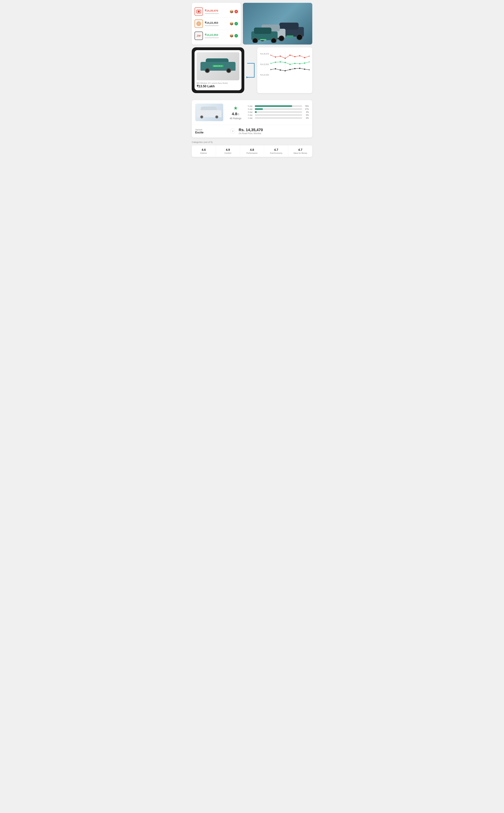 The height and width of the screenshot is (813, 504). Describe the element at coordinates (252, 153) in the screenshot. I see `category-name-performance: Performance` at that location.